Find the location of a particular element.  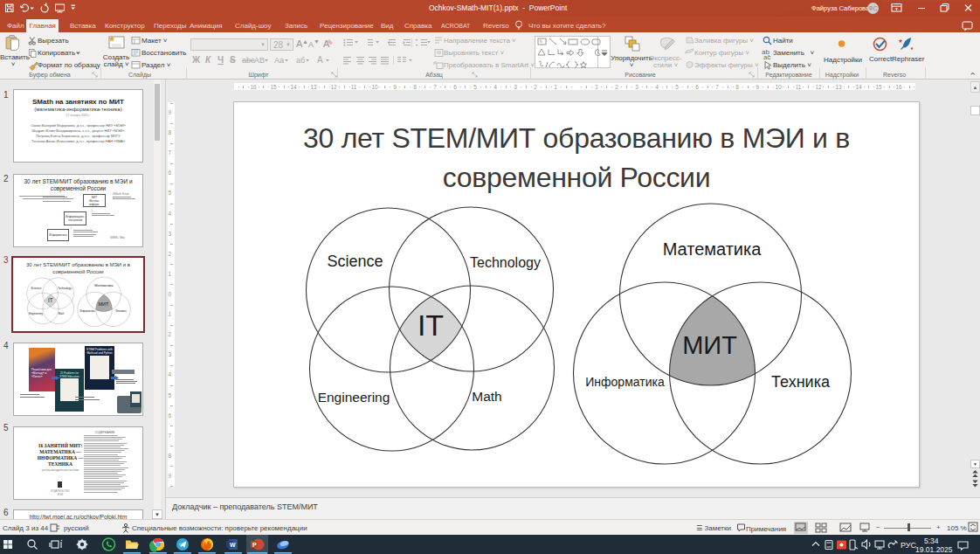

svg-text: 19.01.2025 is located at coordinates (935, 550).